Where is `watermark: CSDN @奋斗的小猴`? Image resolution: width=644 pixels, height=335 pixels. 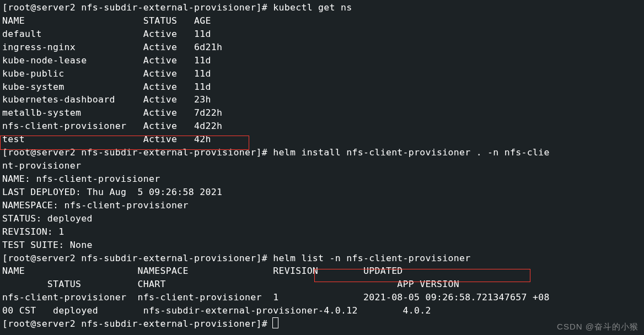 watermark: CSDN @奋斗的小猴 is located at coordinates (598, 327).